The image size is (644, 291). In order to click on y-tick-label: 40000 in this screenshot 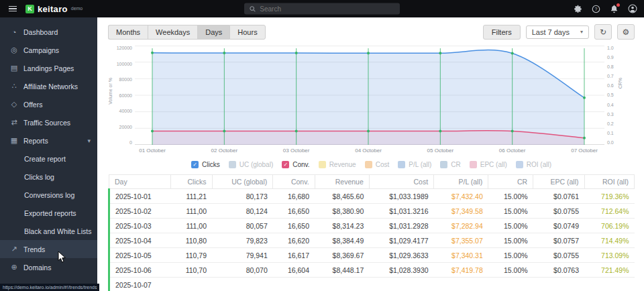, I will do `click(126, 111)`.